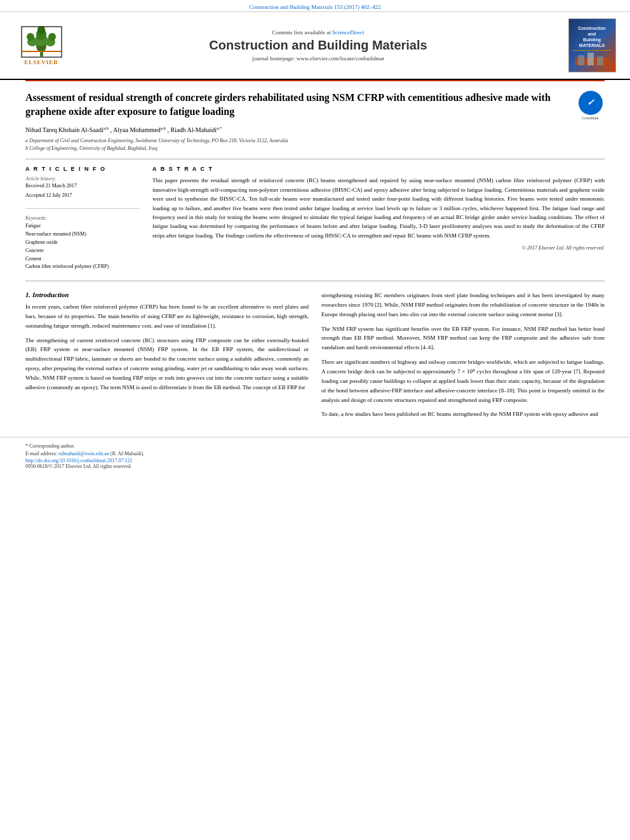 Image resolution: width=630 pixels, height=840 pixels. What do you see at coordinates (41, 46) in the screenshot?
I see `elsevier-logo: ELSEVIER` at bounding box center [41, 46].